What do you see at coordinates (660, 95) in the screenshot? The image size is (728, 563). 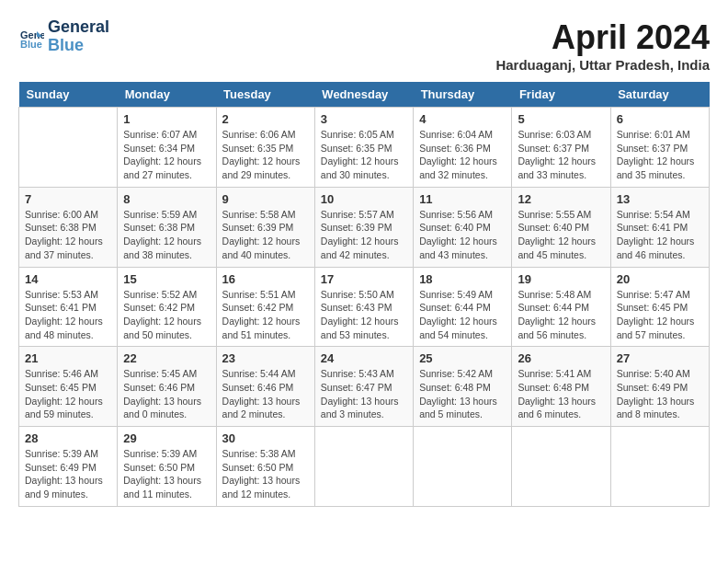 I see `col-saturday: Saturday` at bounding box center [660, 95].